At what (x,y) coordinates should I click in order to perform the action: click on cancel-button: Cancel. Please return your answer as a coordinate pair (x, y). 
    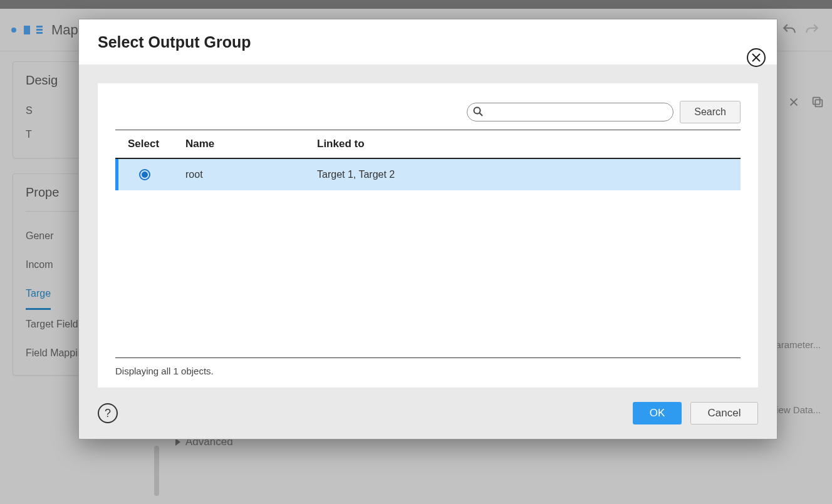
    Looking at the image, I should click on (724, 413).